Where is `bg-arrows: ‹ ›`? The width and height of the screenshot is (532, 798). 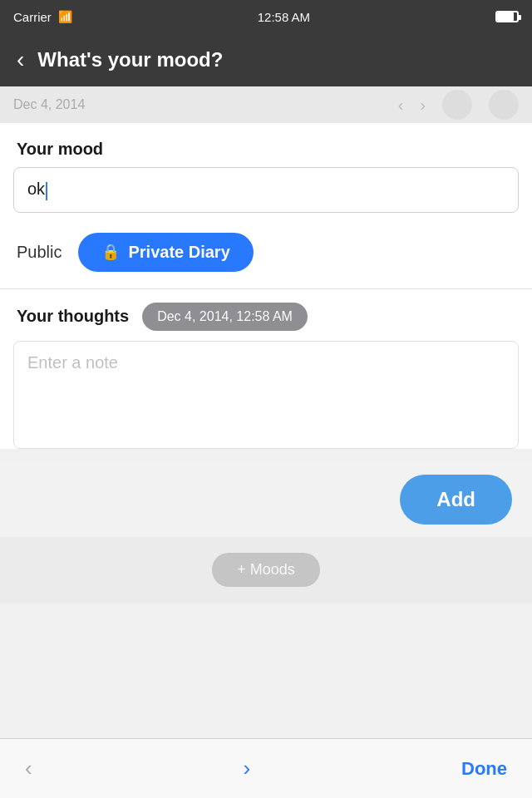 bg-arrows: ‹ › is located at coordinates (459, 105).